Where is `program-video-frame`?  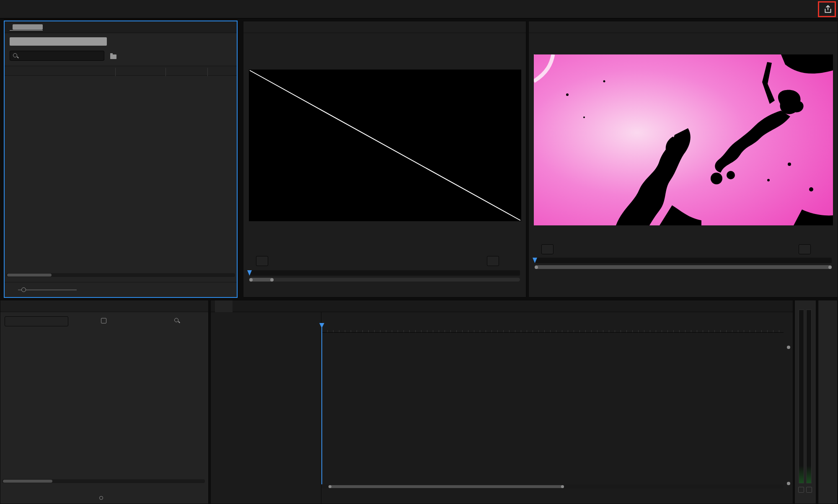
program-video-frame is located at coordinates (683, 140).